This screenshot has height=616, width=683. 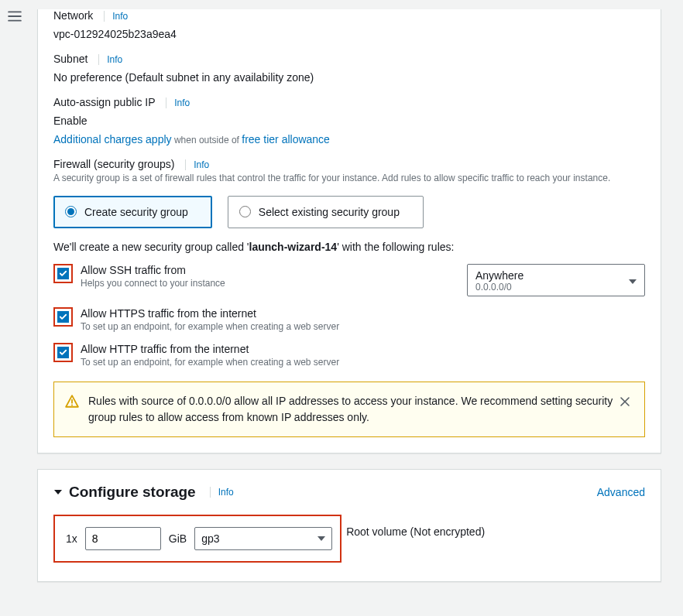 What do you see at coordinates (110, 60) in the screenshot?
I see `subnet-info-link: Info` at bounding box center [110, 60].